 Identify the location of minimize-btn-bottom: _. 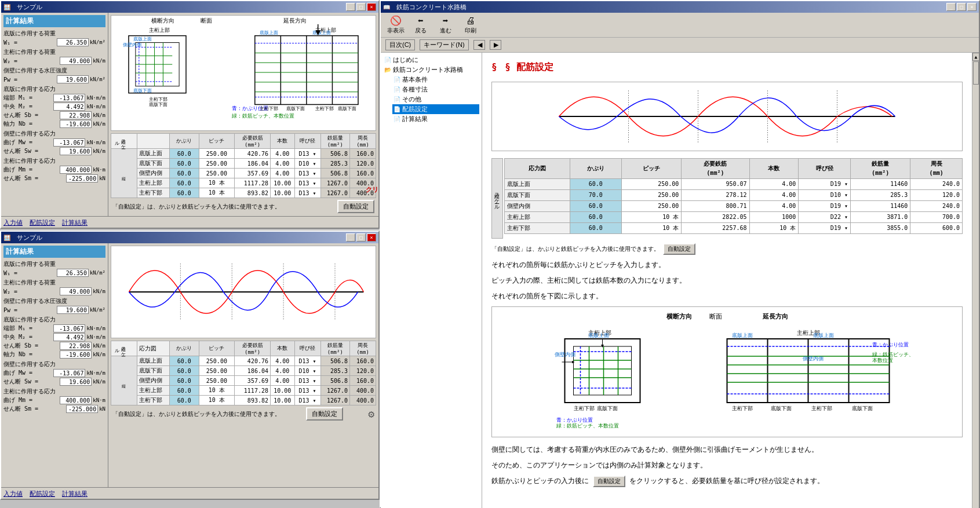
(351, 237).